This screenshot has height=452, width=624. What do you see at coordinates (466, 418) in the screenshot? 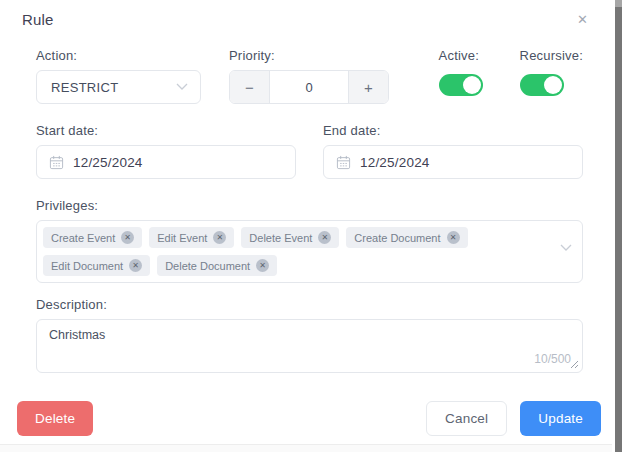
I see `cancel-button: Cancel` at bounding box center [466, 418].